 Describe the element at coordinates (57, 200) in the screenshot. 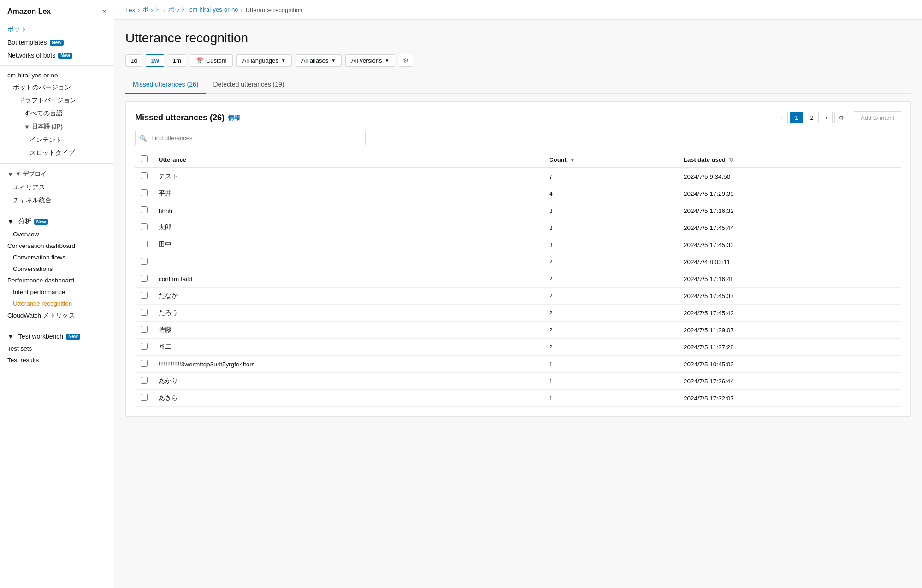

I see `sidebar-item-channel: チャネル統合` at that location.